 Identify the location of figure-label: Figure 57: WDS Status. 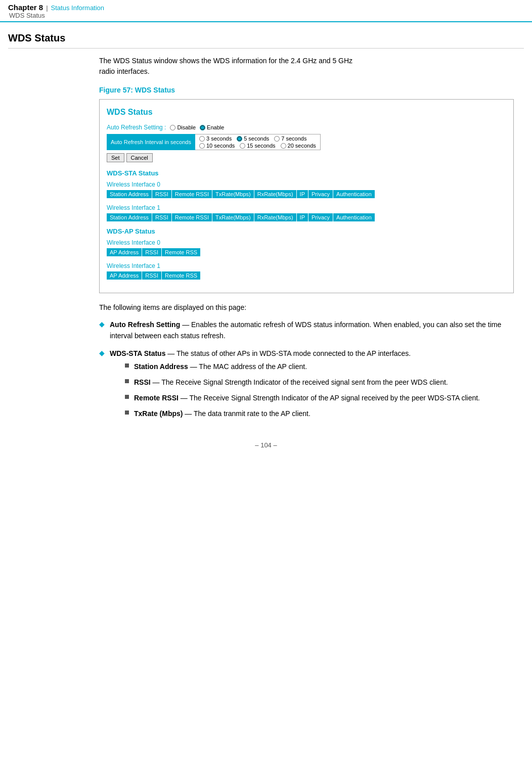
(312, 90).